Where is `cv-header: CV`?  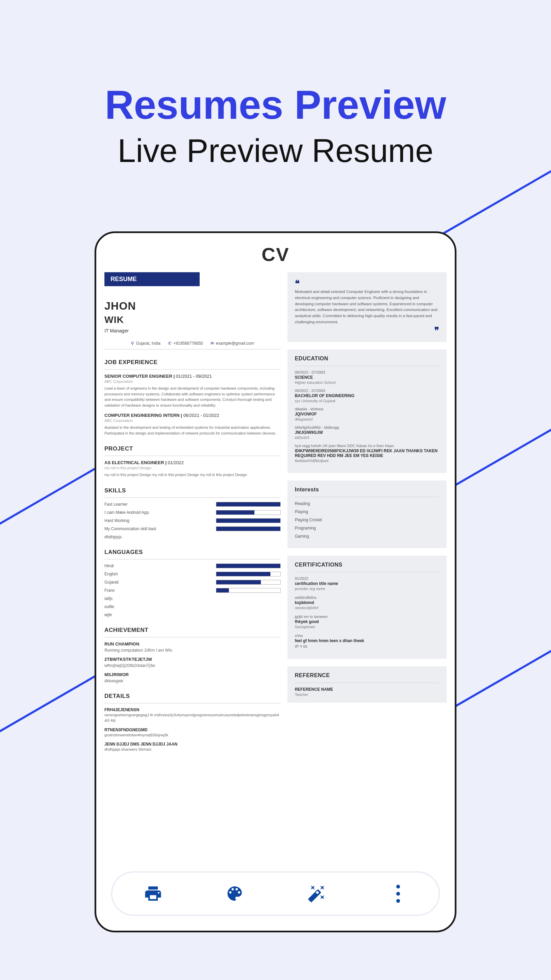
cv-header: CV is located at coordinates (275, 253).